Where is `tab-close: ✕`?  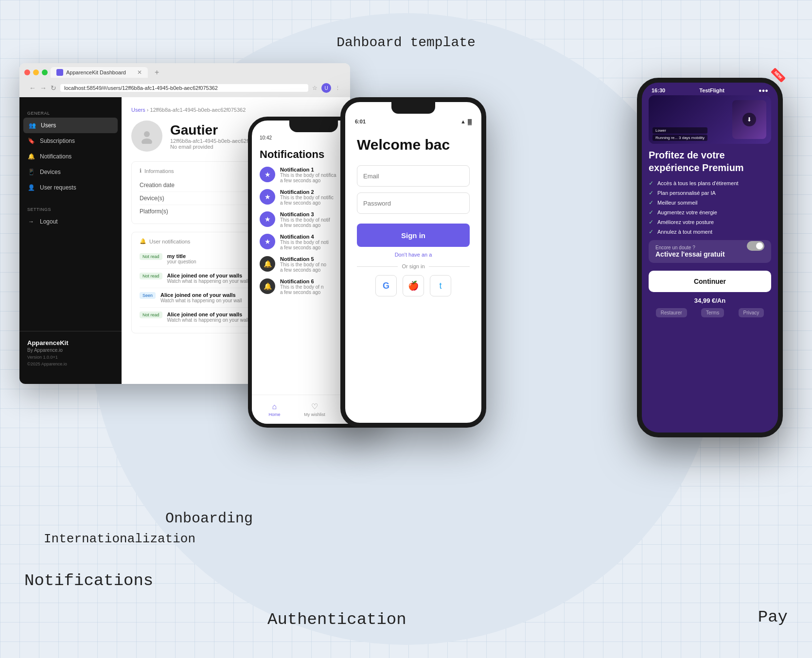
tab-close: ✕ is located at coordinates (140, 72).